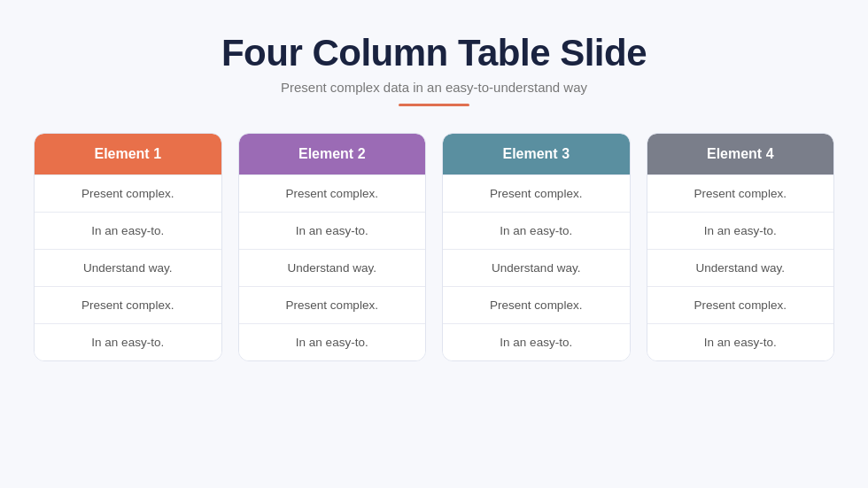 The height and width of the screenshot is (488, 868). Describe the element at coordinates (537, 305) in the screenshot. I see `cell-col3-row4: Present complex.` at that location.